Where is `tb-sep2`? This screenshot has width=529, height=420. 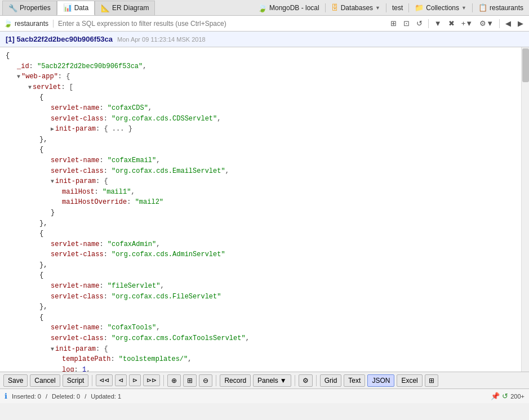
tb-sep2 is located at coordinates (163, 381).